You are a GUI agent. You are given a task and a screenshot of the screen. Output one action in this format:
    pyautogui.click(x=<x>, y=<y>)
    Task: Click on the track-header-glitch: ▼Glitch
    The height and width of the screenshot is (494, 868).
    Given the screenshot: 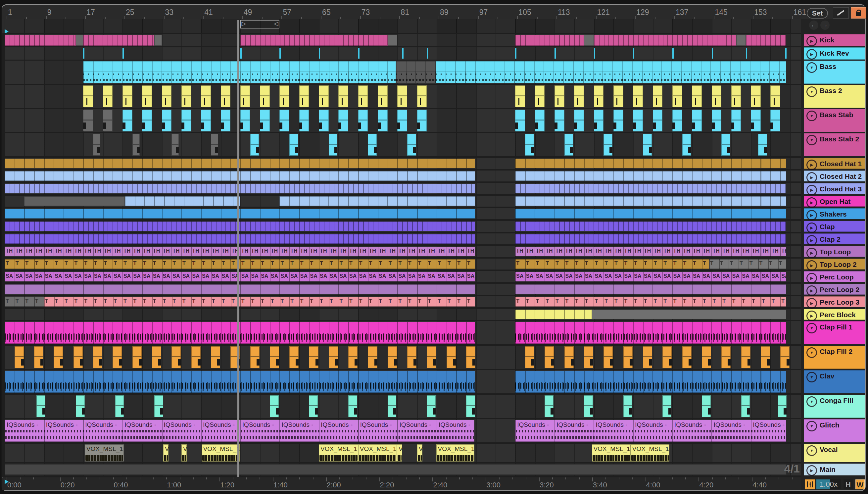 What is the action you would take?
    pyautogui.click(x=834, y=431)
    